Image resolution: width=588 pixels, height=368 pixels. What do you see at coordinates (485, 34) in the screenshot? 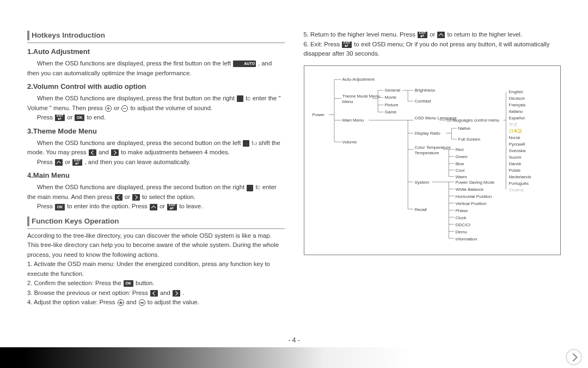
I see `text: to return to the higher level.` at bounding box center [485, 34].